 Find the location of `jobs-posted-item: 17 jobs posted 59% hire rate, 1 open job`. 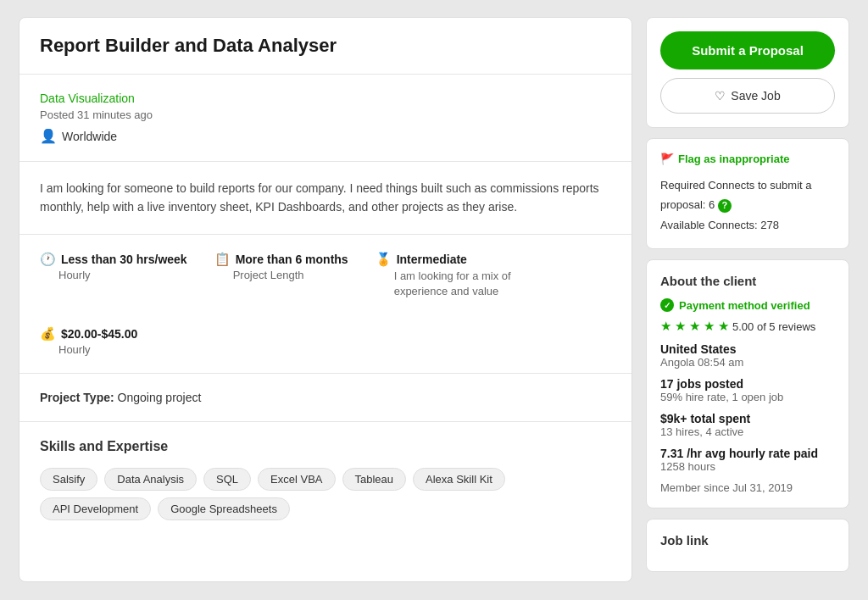

jobs-posted-item: 17 jobs posted 59% hire rate, 1 open job is located at coordinates (748, 390).